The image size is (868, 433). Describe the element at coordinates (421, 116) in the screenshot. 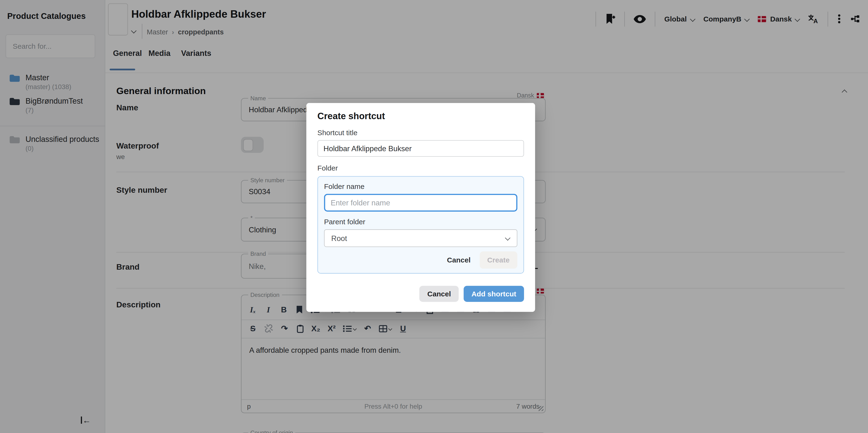

I see `modal-title: Create shortcut` at that location.